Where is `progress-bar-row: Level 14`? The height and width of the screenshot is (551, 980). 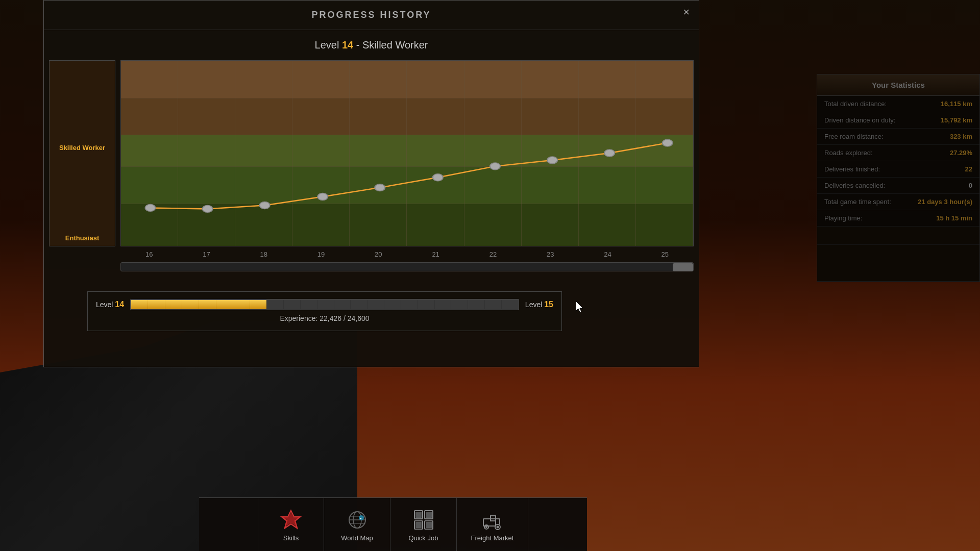 progress-bar-row: Level 14 is located at coordinates (325, 305).